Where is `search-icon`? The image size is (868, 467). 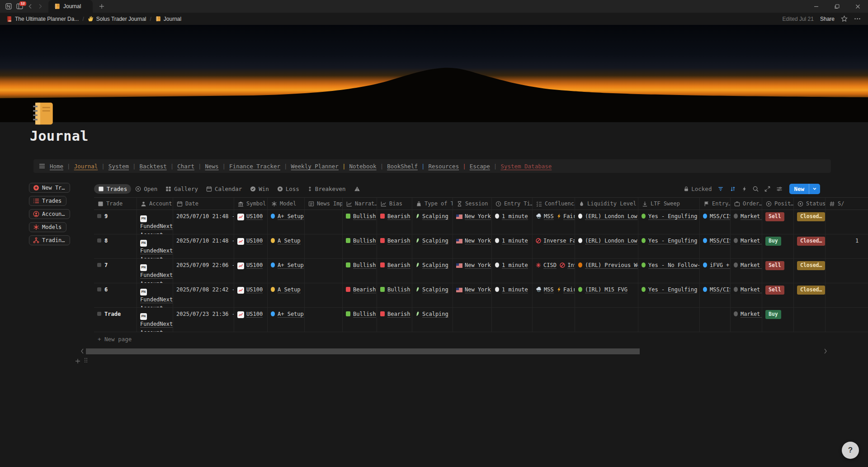
search-icon is located at coordinates (756, 189).